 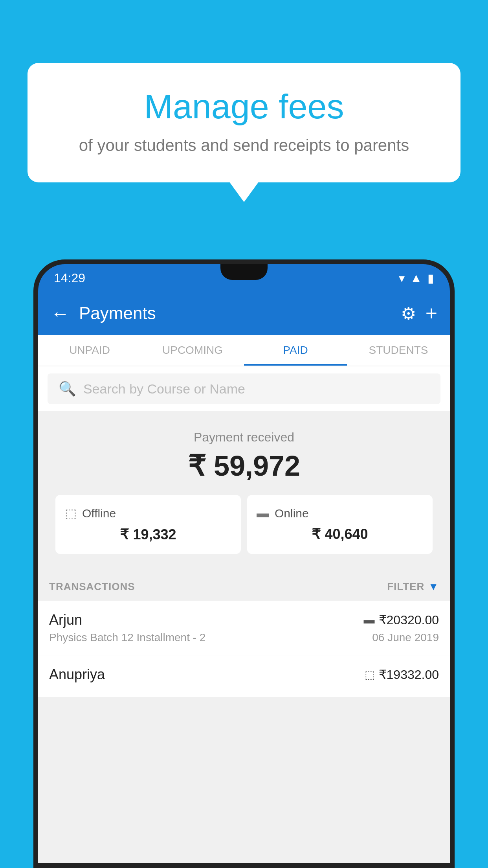 I want to click on transactions-header: TRANSACTIONS FILTER ▼, so click(x=244, y=587).